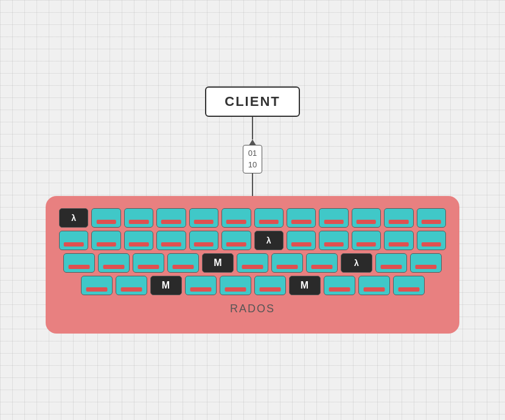 The width and height of the screenshot is (505, 420). What do you see at coordinates (74, 218) in the screenshot?
I see `lambda-key-row1: λ` at bounding box center [74, 218].